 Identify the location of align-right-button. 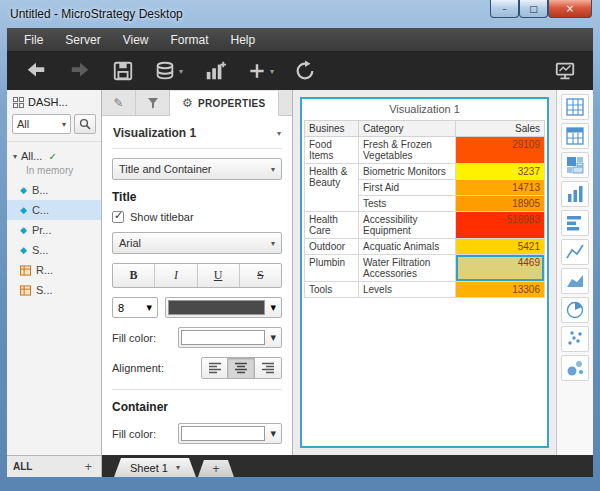
(268, 368).